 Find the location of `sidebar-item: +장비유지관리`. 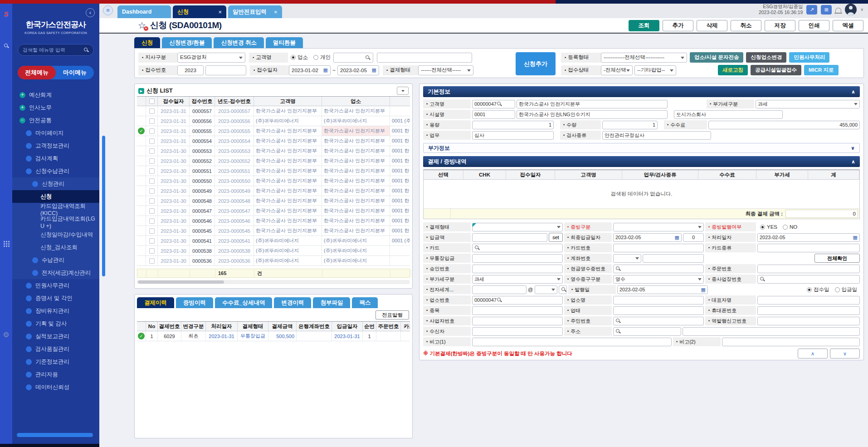

sidebar-item: +장비유지관리 is located at coordinates (56, 311).